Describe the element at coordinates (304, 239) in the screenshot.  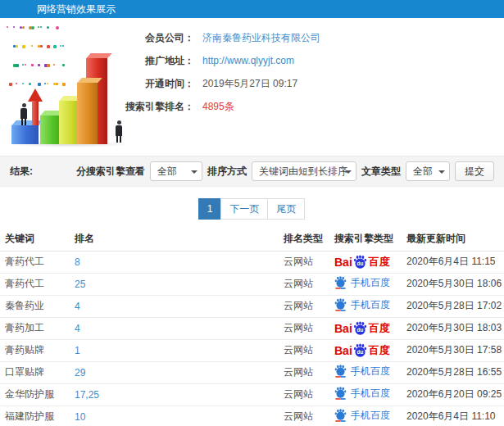
I see `header-rank-type: 排名类型` at that location.